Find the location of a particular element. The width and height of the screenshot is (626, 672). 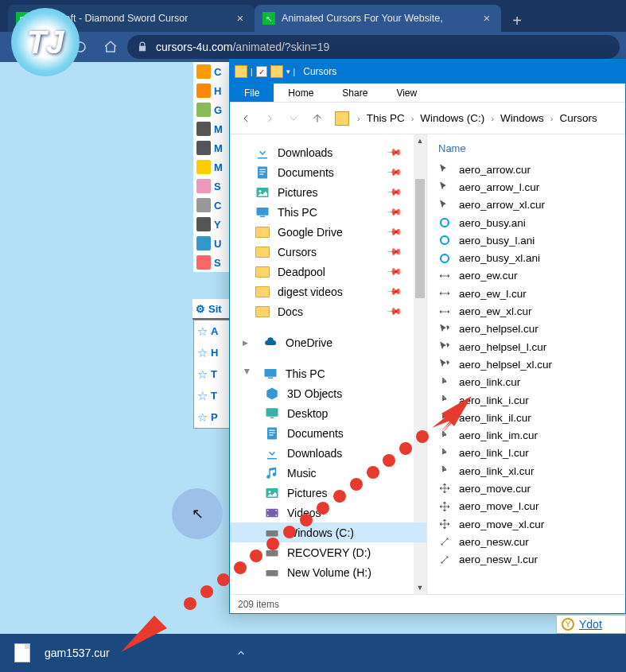

tree-item: Downloads is located at coordinates (328, 453).